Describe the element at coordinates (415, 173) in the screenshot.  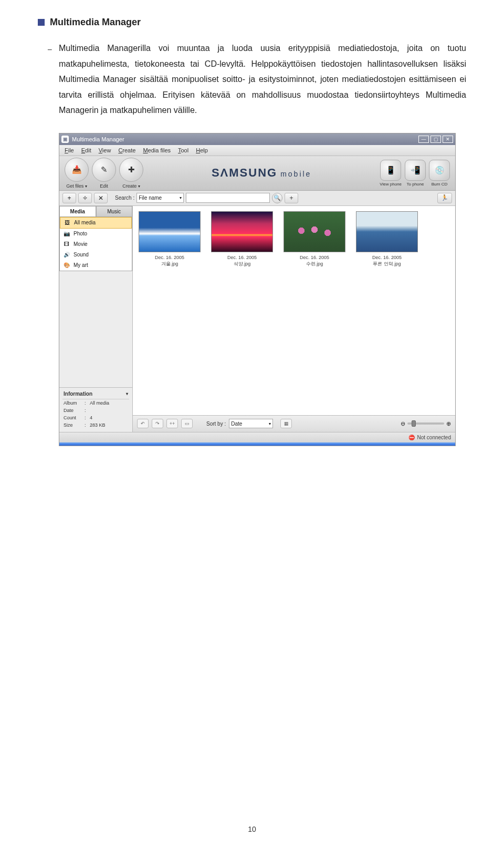
I see `toolbar-right-group: 📱 View phone 📲 To phone 💿 Burn CD` at that location.